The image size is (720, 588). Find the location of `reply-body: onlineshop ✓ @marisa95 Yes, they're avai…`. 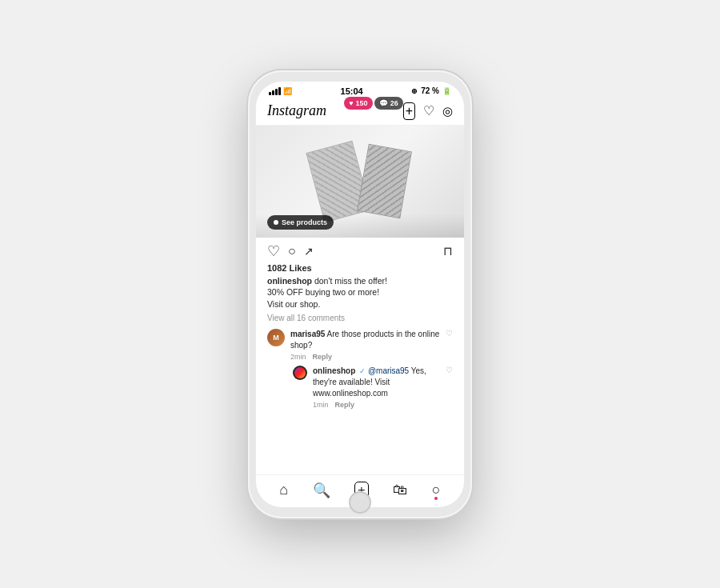

reply-body: onlineshop ✓ @marisa95 Yes, they're avai… is located at coordinates (376, 387).